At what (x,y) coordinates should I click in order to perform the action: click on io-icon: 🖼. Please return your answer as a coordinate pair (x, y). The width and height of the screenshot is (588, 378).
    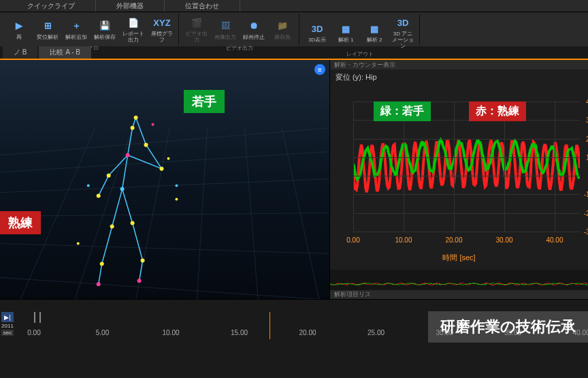
    Looking at the image, I should click on (225, 26).